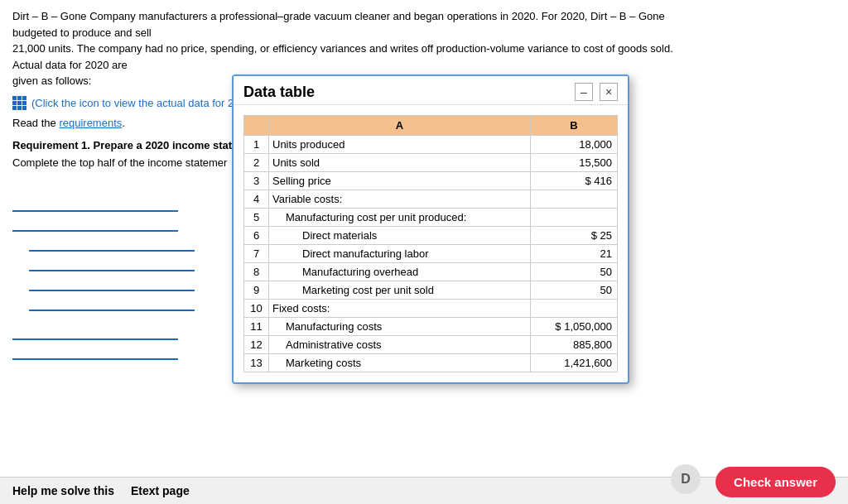  What do you see at coordinates (609, 92) in the screenshot?
I see `modal-close-button: ×` at bounding box center [609, 92].